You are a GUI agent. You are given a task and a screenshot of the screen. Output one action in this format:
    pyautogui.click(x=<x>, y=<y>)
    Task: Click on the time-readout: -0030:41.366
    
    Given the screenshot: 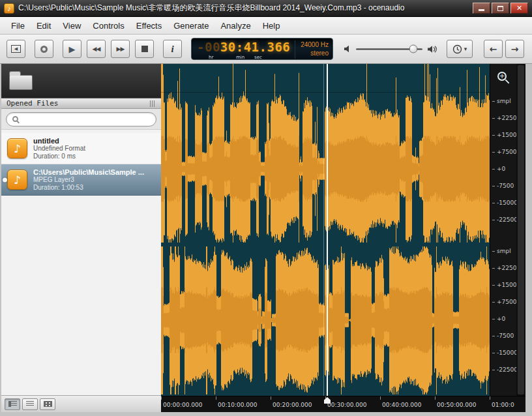 What is the action you would take?
    pyautogui.click(x=244, y=47)
    